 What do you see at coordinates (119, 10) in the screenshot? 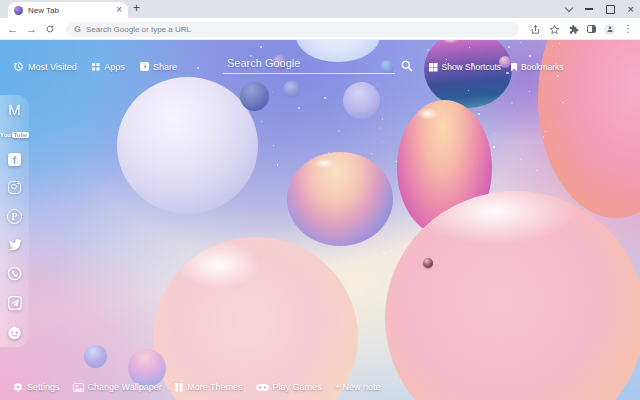
I see `tab-close-icon: ×` at bounding box center [119, 10].